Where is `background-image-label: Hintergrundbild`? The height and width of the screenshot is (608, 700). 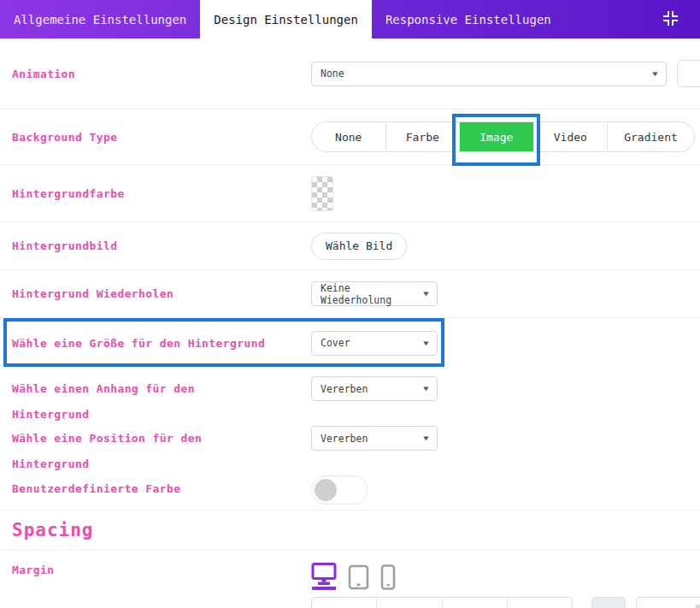
background-image-label: Hintergrundbild is located at coordinates (162, 246).